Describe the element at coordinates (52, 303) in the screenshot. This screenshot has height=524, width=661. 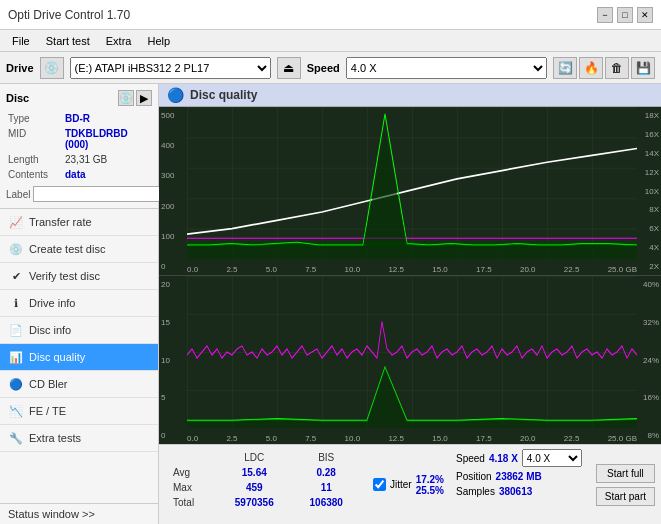
I see `drive-info-label: Drive info` at that location.